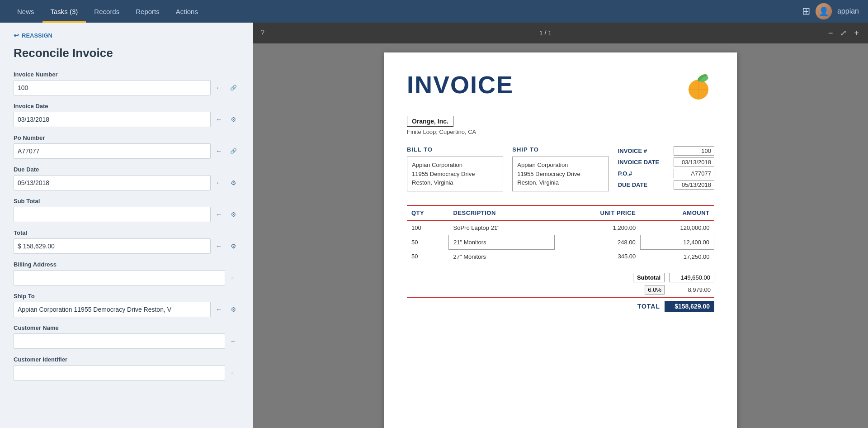  Describe the element at coordinates (233, 214) in the screenshot. I see `sync-btn-sub-total: ⚙` at that location.